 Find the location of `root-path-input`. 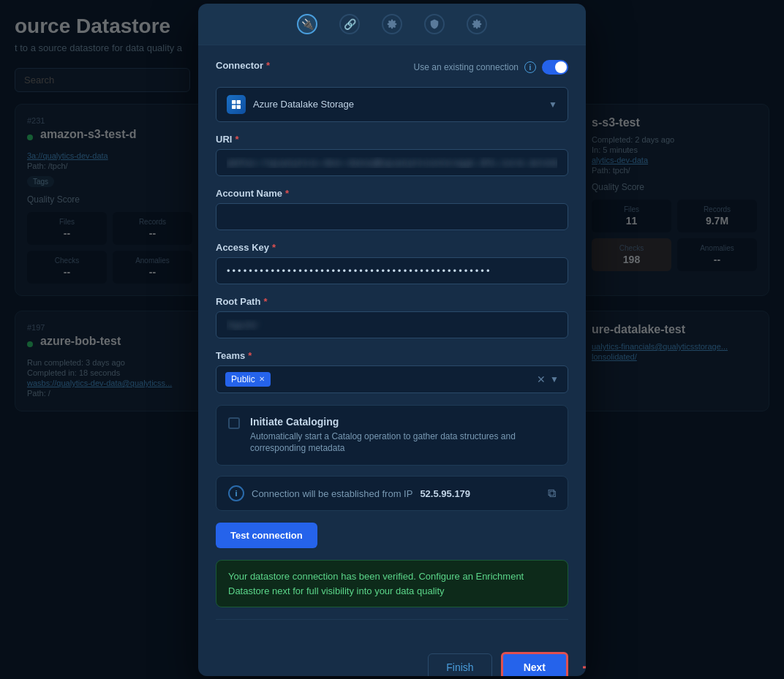

root-path-input is located at coordinates (392, 325).